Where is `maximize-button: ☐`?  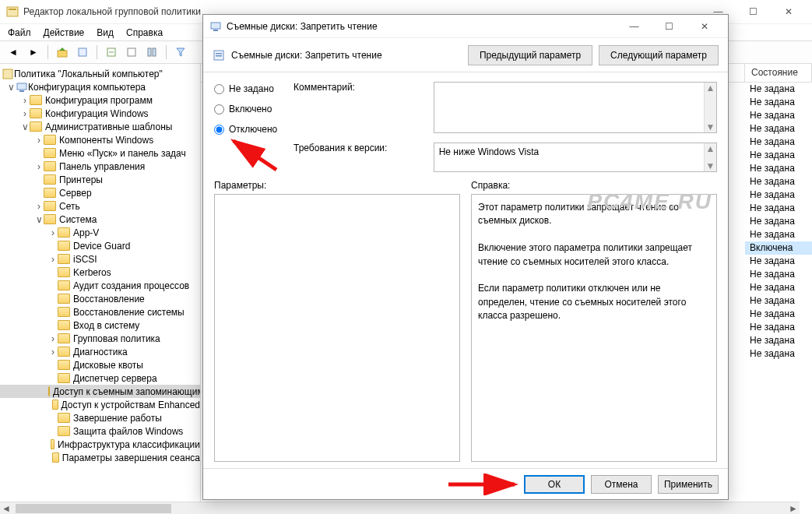
maximize-button: ☐ is located at coordinates (754, 12).